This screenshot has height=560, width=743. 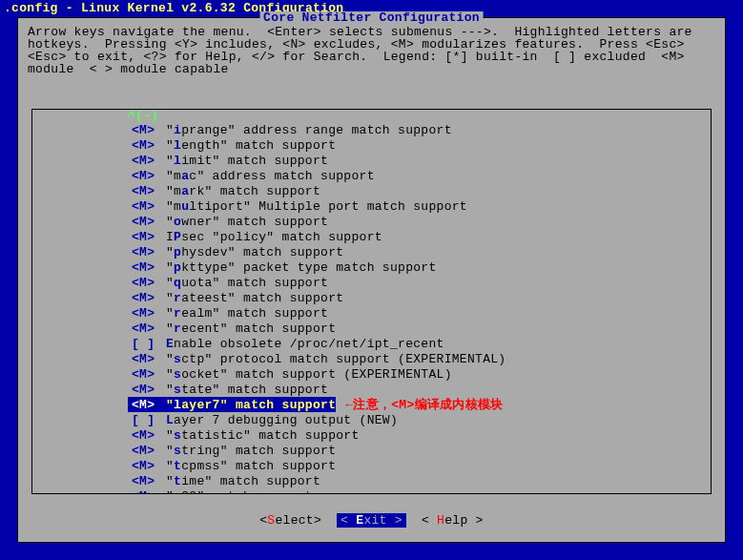 What do you see at coordinates (372, 389) in the screenshot?
I see `option-item: <M>"state" match support` at bounding box center [372, 389].